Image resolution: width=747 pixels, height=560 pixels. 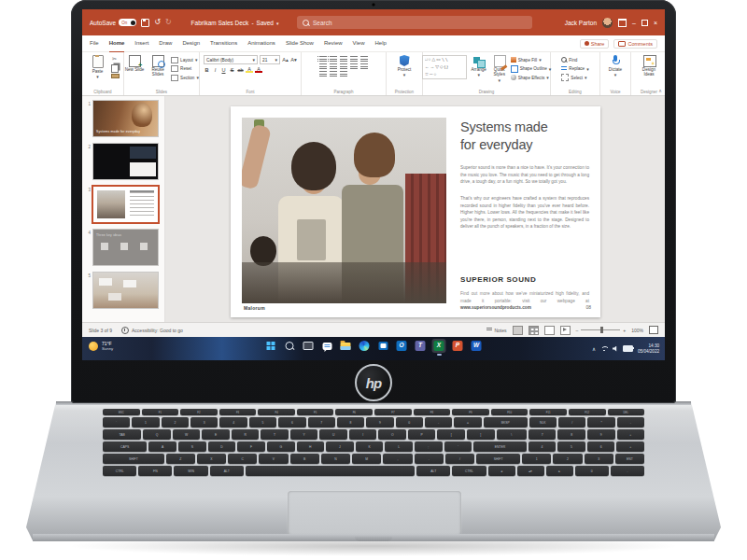 I want to click on notes-button: Notes, so click(x=497, y=330).